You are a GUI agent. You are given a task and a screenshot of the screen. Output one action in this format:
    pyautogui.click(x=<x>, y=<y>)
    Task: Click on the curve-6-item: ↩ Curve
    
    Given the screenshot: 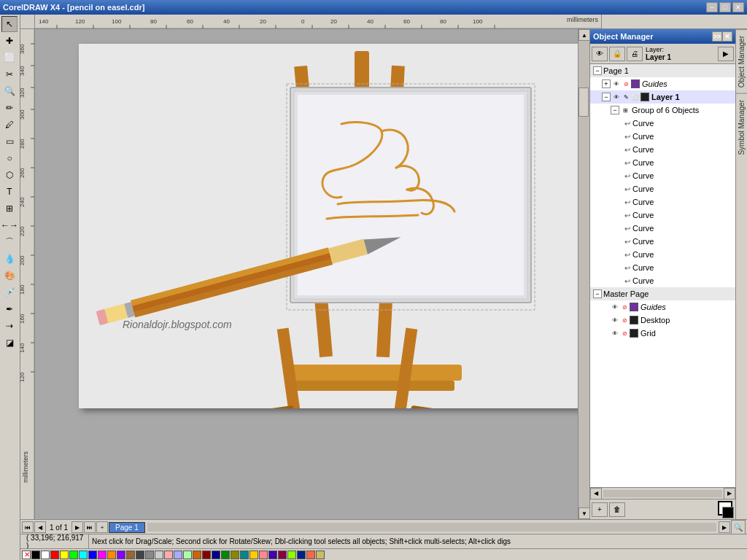 What is the action you would take?
    pyautogui.click(x=662, y=189)
    